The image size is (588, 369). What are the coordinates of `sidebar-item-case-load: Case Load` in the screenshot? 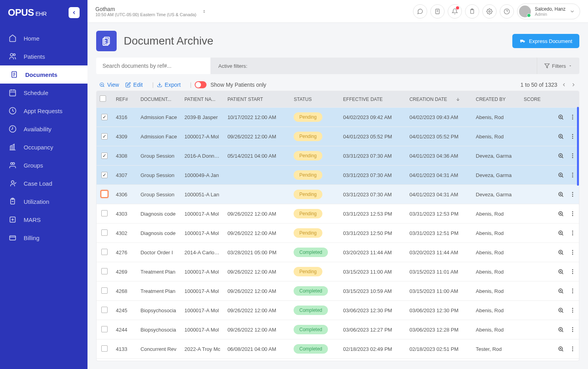 It's located at (44, 183).